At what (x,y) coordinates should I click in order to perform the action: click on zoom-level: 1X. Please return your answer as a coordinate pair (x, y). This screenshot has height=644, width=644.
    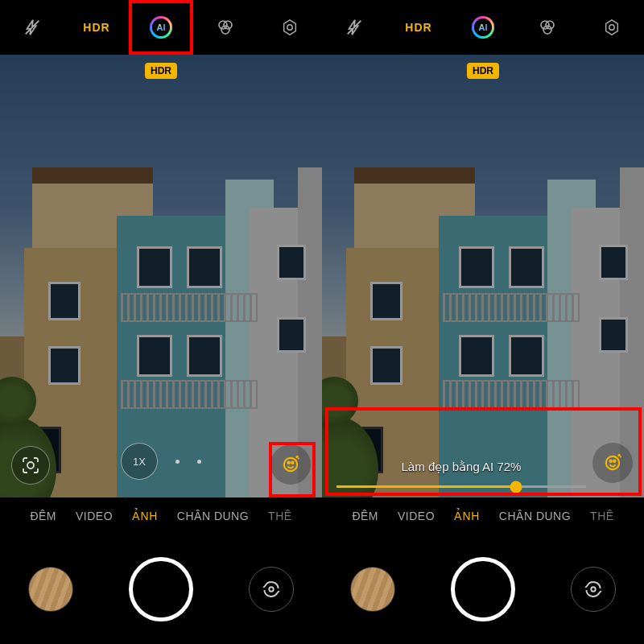
    Looking at the image, I should click on (139, 461).